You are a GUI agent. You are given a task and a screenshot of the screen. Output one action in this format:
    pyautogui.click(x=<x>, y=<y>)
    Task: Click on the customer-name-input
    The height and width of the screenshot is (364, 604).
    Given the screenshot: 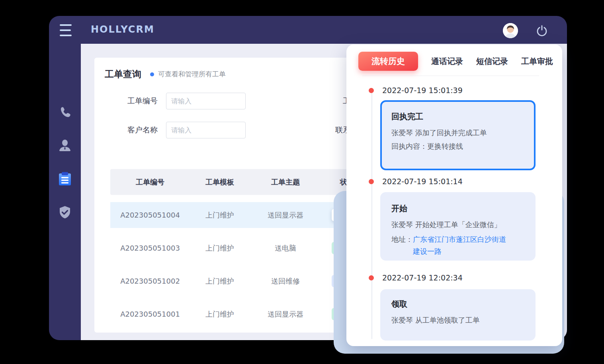 What is the action you would take?
    pyautogui.click(x=206, y=130)
    